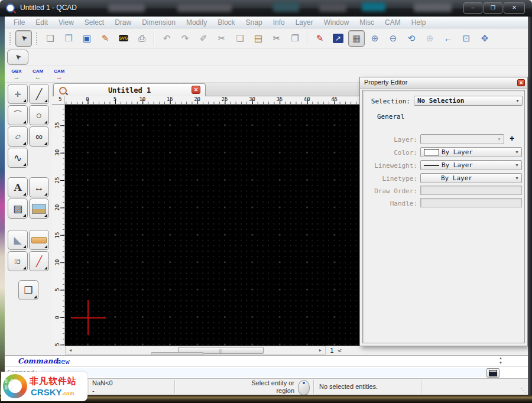 The width and height of the screenshot is (532, 403). What do you see at coordinates (18, 94) in the screenshot?
I see `point-tools: ✛` at bounding box center [18, 94].